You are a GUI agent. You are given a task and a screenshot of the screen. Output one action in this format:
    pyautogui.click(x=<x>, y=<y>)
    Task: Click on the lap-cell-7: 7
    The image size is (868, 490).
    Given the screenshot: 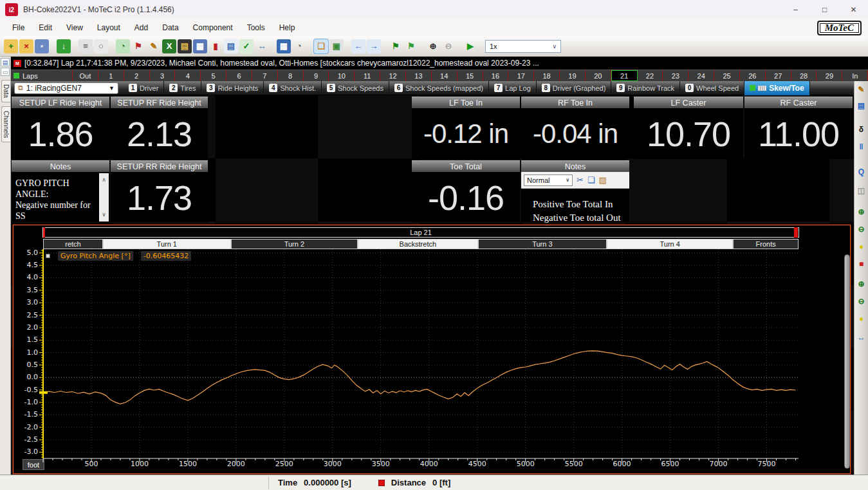 What is the action you would take?
    pyautogui.click(x=265, y=76)
    